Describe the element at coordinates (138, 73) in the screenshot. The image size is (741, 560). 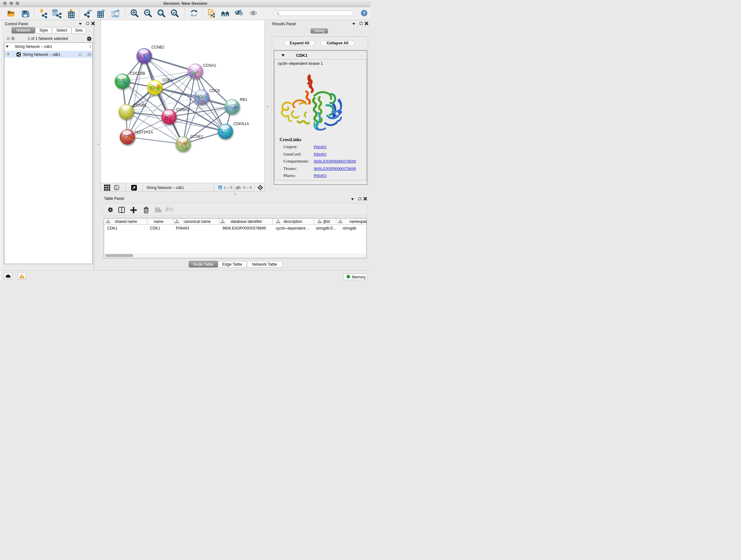
I see `svg-text: CDC25B` at that location.